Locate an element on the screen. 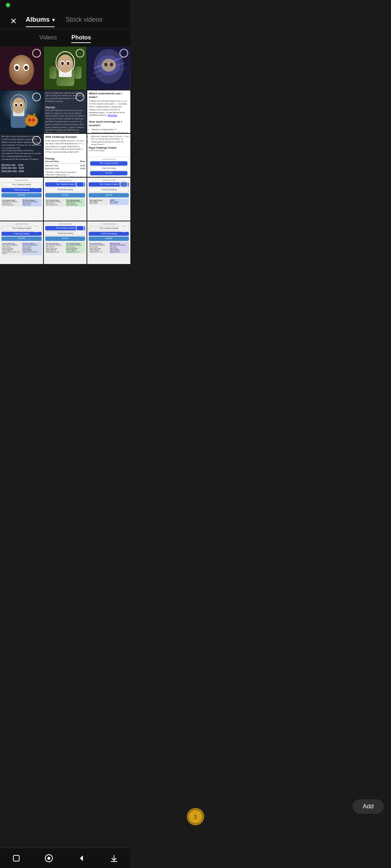 The width and height of the screenshot is (391, 868). photo-cell-bottom-compare-1: myForexFunds The Trading Capital TheProp… is located at coordinates (22, 243).